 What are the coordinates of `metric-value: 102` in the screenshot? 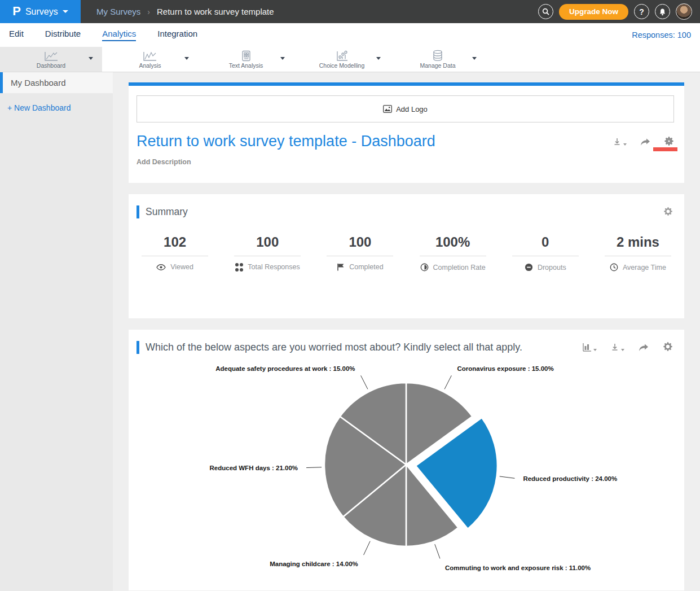 It's located at (175, 242).